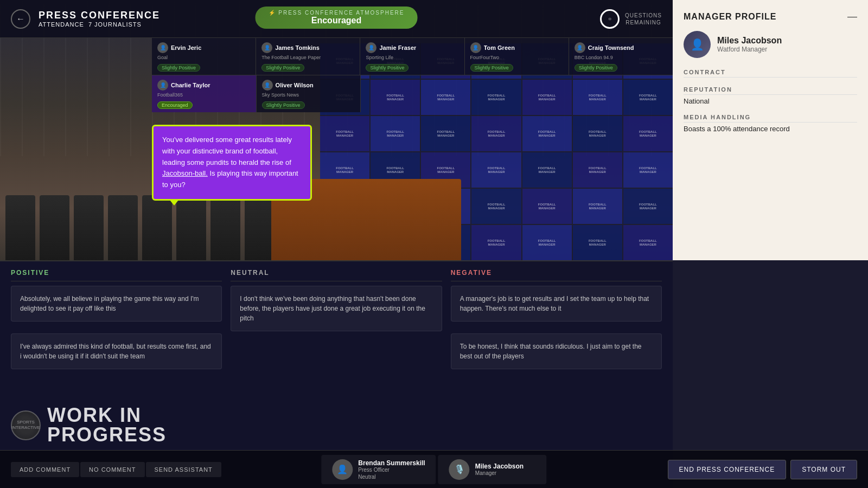 The width and height of the screenshot is (868, 488). I want to click on contract-title: CONTRACT, so click(770, 73).